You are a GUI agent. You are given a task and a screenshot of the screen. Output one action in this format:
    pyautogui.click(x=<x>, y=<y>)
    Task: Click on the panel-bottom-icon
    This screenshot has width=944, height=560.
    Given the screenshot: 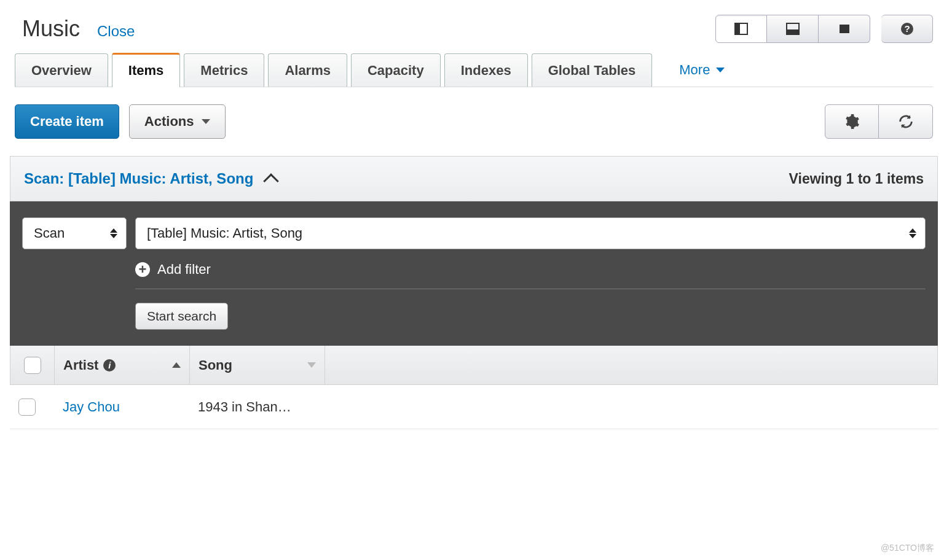 What is the action you would take?
    pyautogui.click(x=793, y=29)
    